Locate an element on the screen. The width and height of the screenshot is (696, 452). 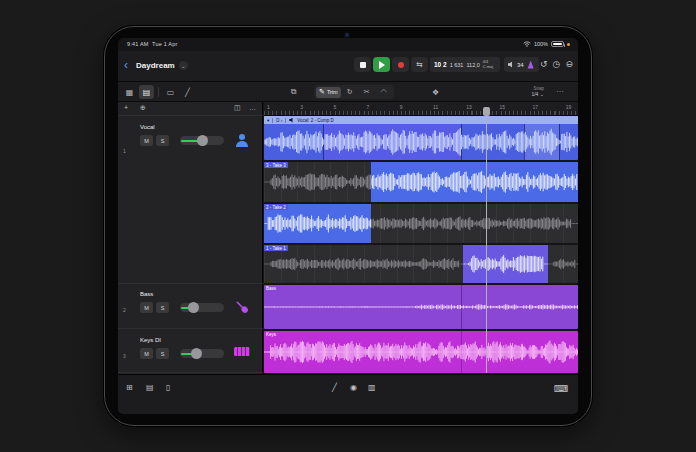
bottom-bar: ⊞ ▤ ▯ ╱ ◉ ▥ ⌨ is located at coordinates (348, 394).